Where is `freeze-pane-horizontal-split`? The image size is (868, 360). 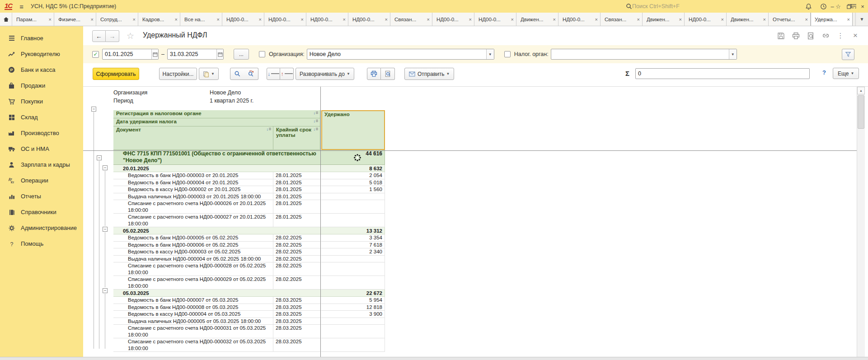
freeze-pane-horizontal-split is located at coordinates (470, 151).